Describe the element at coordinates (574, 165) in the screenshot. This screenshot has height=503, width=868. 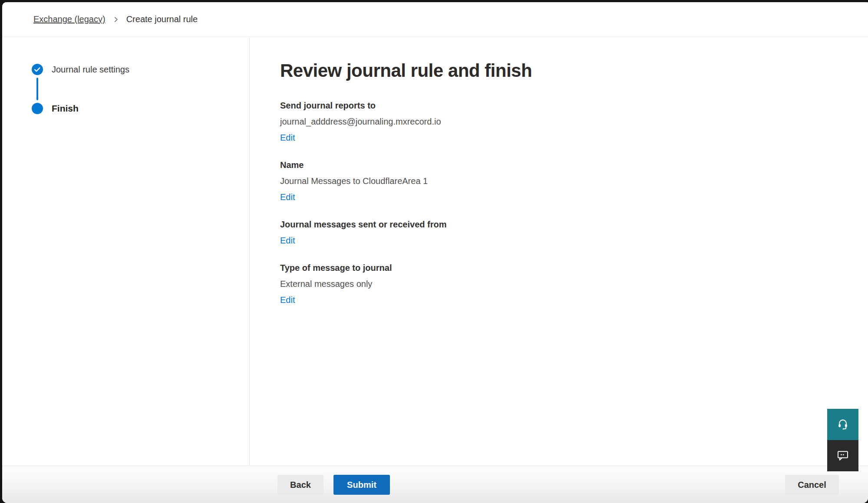
I see `section-label: Name` at that location.